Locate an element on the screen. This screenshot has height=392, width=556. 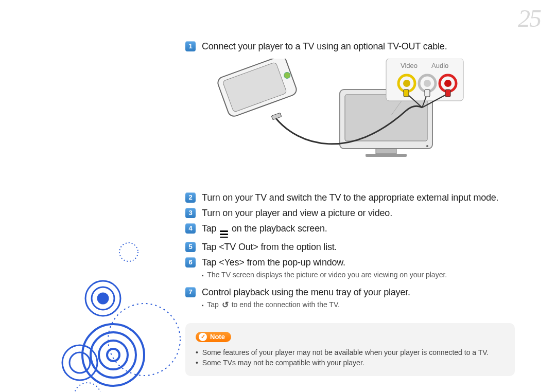
step-7-text: Control playback using the menu tray of … is located at coordinates (306, 292).